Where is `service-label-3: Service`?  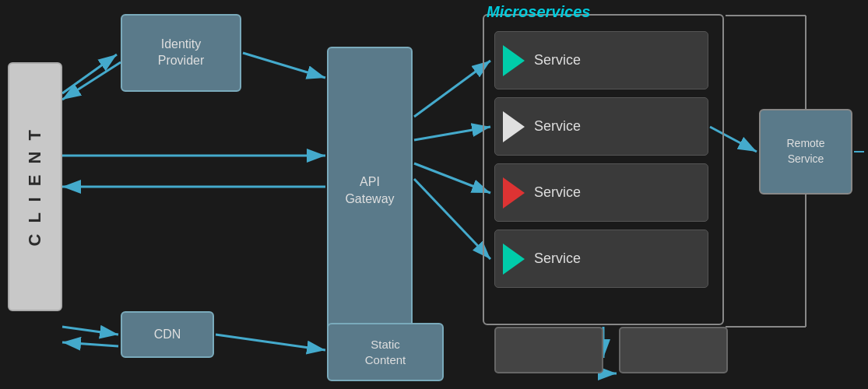
service-label-3: Service is located at coordinates (557, 193).